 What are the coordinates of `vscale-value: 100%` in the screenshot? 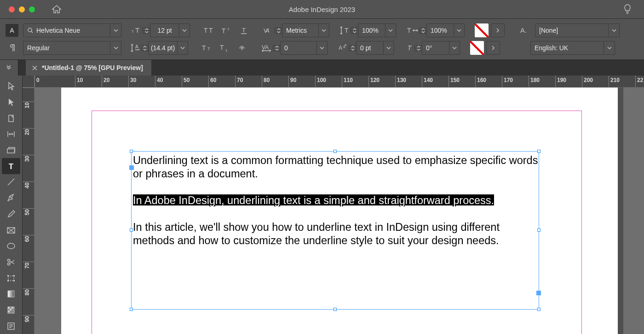 It's located at (370, 30).